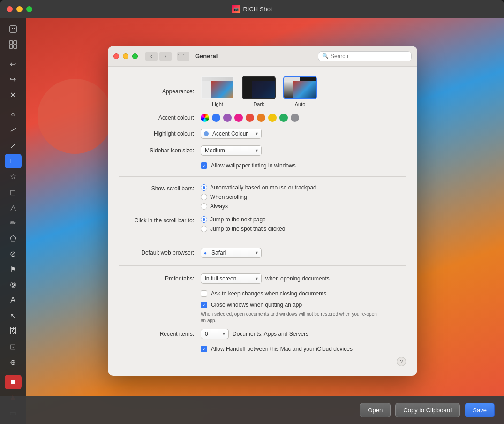 The height and width of the screenshot is (424, 504). I want to click on appearance-row: Appearance: Light, so click(263, 91).